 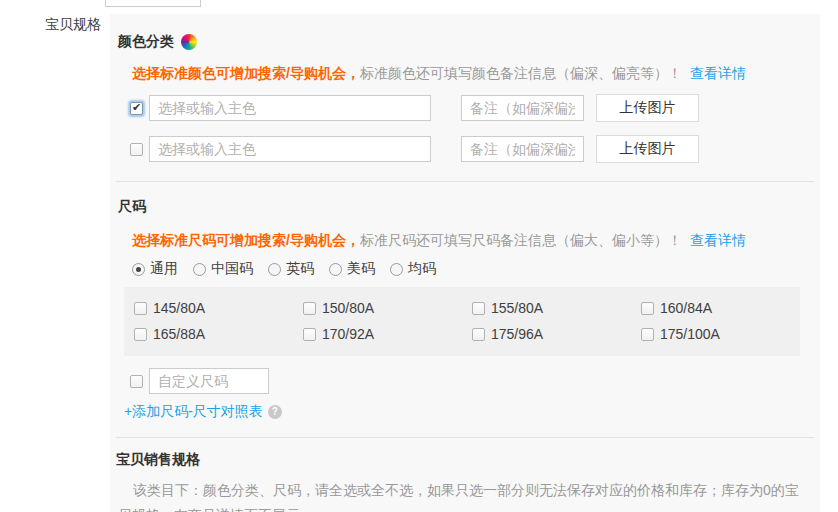 What do you see at coordinates (475, 149) in the screenshot?
I see `color-row-2: 上传图片` at bounding box center [475, 149].